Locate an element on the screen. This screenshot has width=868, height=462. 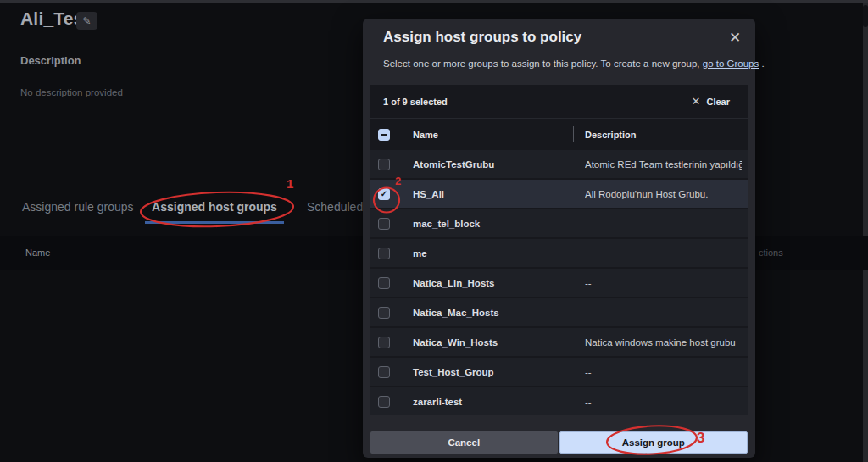
group-row: AtomicTestGrubuAtomic REd Team testlerin… is located at coordinates (559, 164).